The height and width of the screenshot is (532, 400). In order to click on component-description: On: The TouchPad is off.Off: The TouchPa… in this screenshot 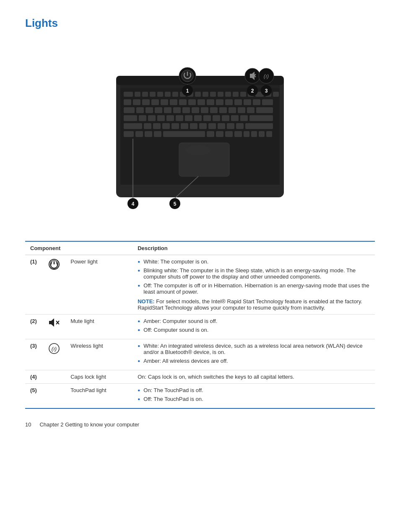, I will do `click(254, 396)`.